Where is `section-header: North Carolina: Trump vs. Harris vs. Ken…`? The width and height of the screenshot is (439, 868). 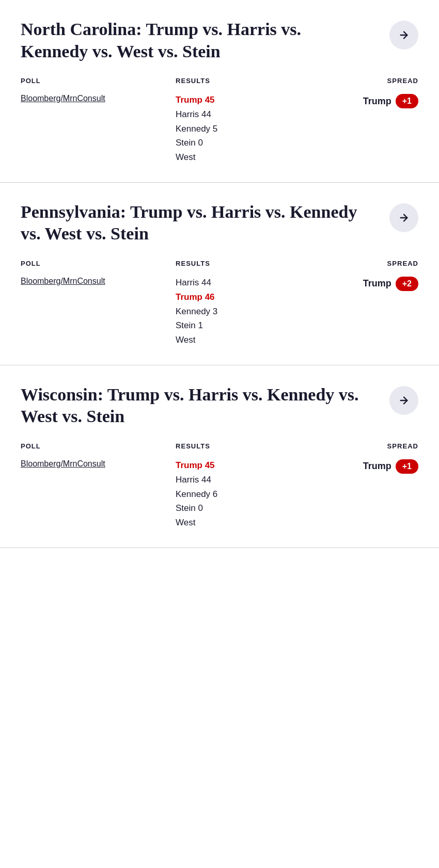 section-header: North Carolina: Trump vs. Harris vs. Ken… is located at coordinates (220, 40).